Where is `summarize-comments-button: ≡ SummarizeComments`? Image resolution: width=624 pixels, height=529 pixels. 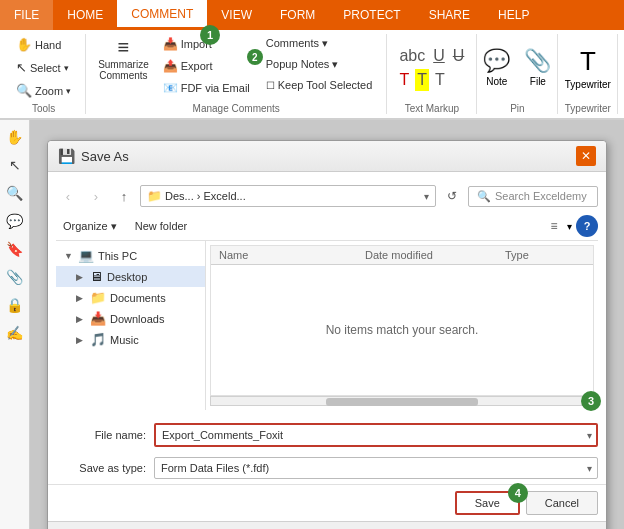
summarize-comments-button: ≡ SummarizeComments is located at coordinates (124, 58).